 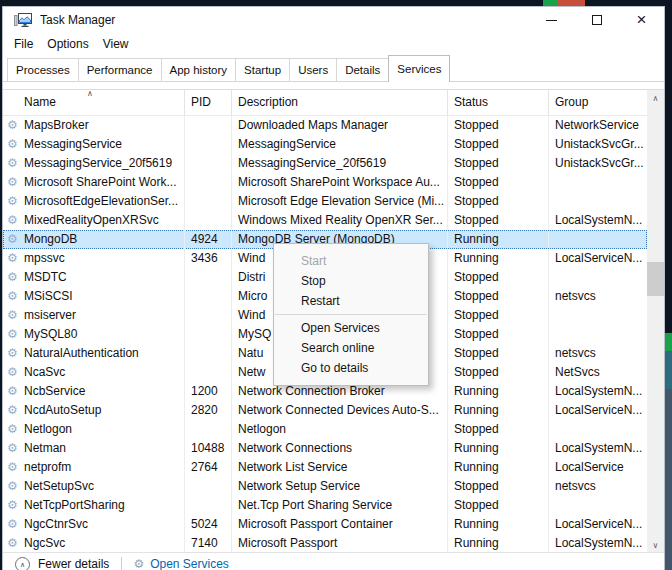 What do you see at coordinates (642, 20) in the screenshot?
I see `close-button: ×` at bounding box center [642, 20].